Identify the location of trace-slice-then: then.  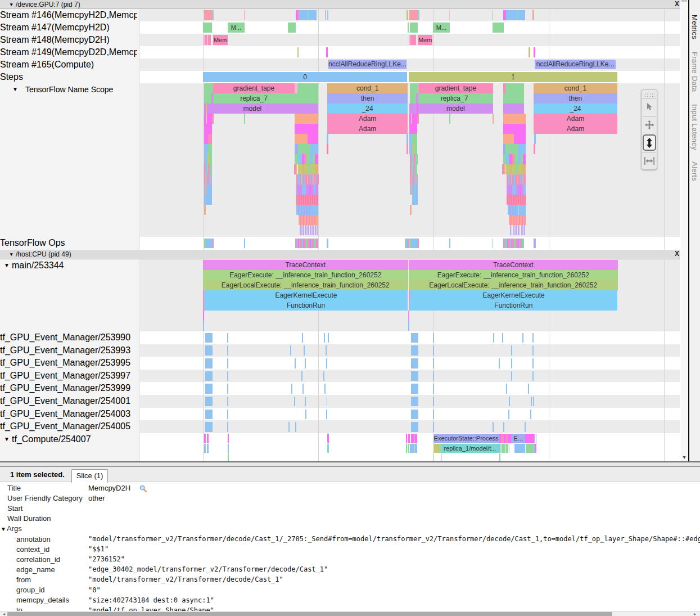
(576, 98).